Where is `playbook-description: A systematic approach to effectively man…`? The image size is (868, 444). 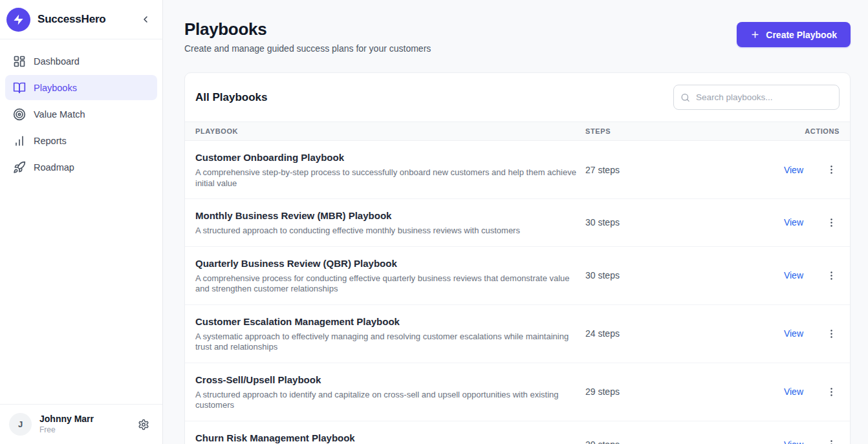
playbook-description: A systematic approach to effectively man… is located at coordinates (391, 343).